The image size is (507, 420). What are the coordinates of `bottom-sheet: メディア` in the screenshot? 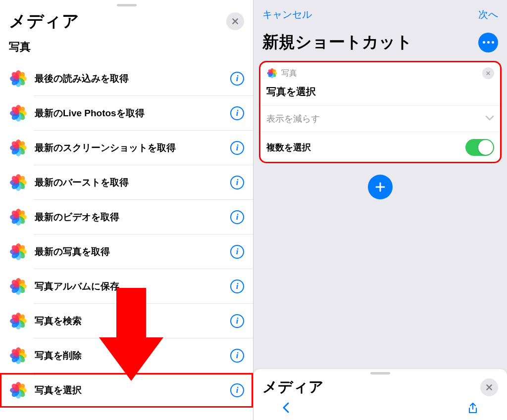 It's located at (380, 395).